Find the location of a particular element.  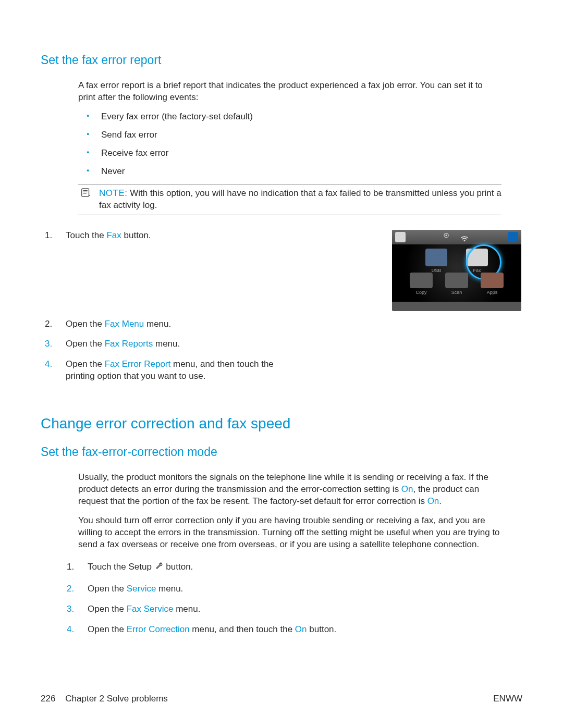

note-icon is located at coordinates (87, 194).